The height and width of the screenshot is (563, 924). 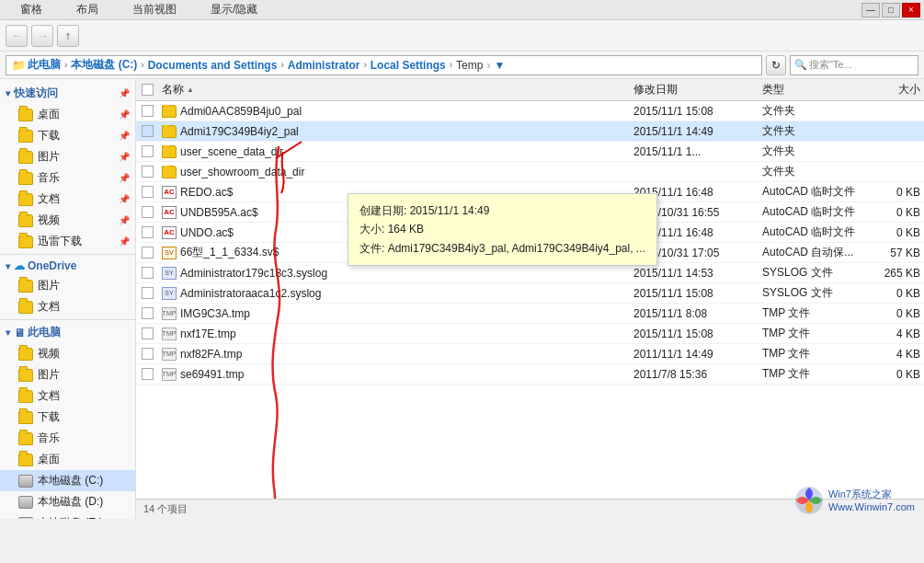 What do you see at coordinates (68, 418) in the screenshot?
I see `sidebar-item-downloads-pc: 下载` at bounding box center [68, 418].